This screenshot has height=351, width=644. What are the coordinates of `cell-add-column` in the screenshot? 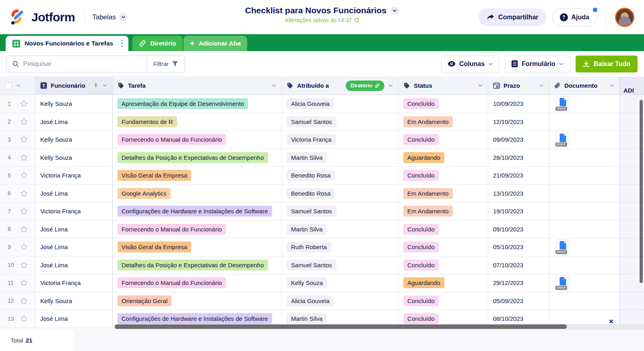 It's located at (632, 301).